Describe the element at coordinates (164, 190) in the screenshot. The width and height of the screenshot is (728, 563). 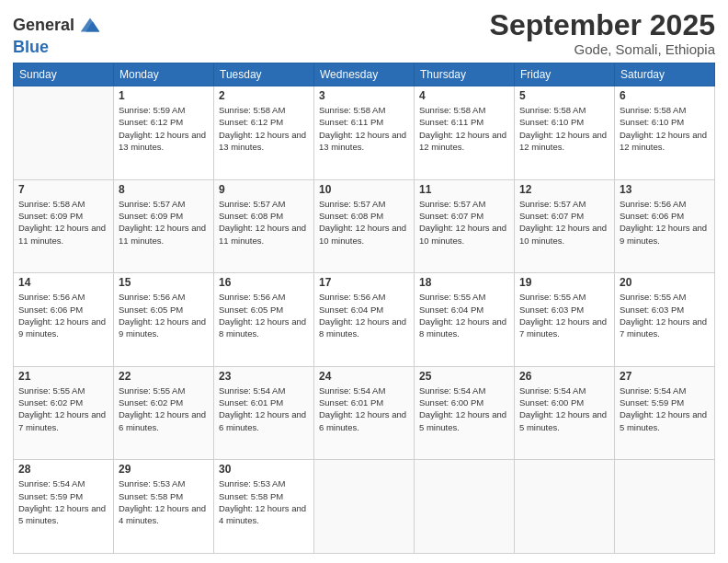
I see `day-number: 8` at that location.